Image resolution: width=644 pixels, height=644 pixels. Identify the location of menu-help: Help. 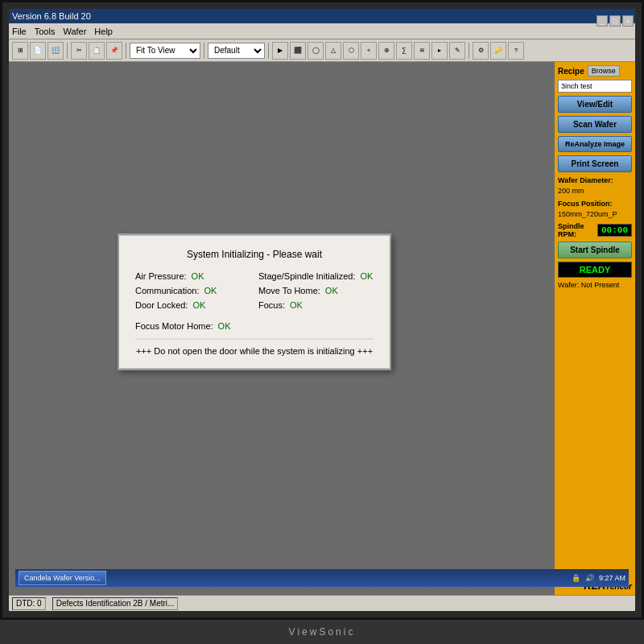
(103, 31).